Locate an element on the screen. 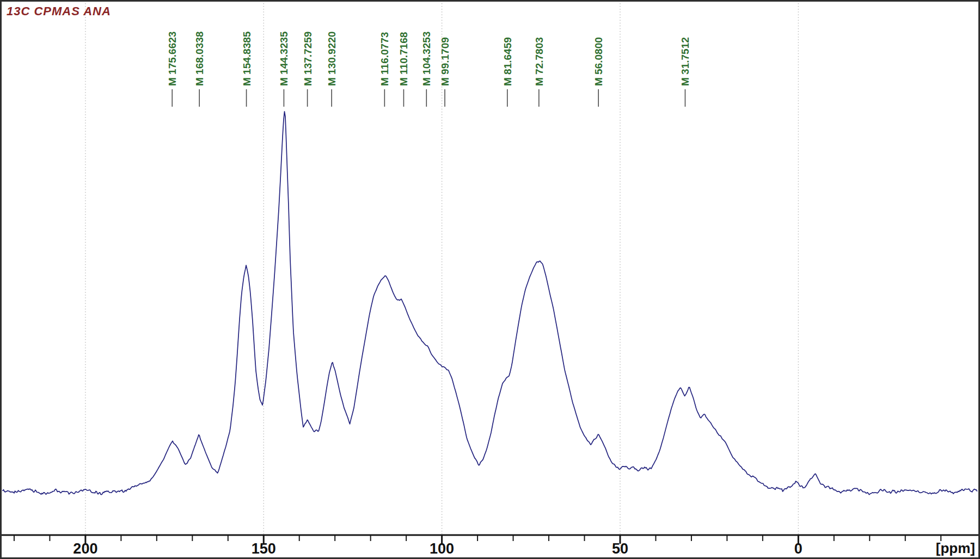 The width and height of the screenshot is (980, 559). peak-label: M 99.1709 is located at coordinates (445, 62).